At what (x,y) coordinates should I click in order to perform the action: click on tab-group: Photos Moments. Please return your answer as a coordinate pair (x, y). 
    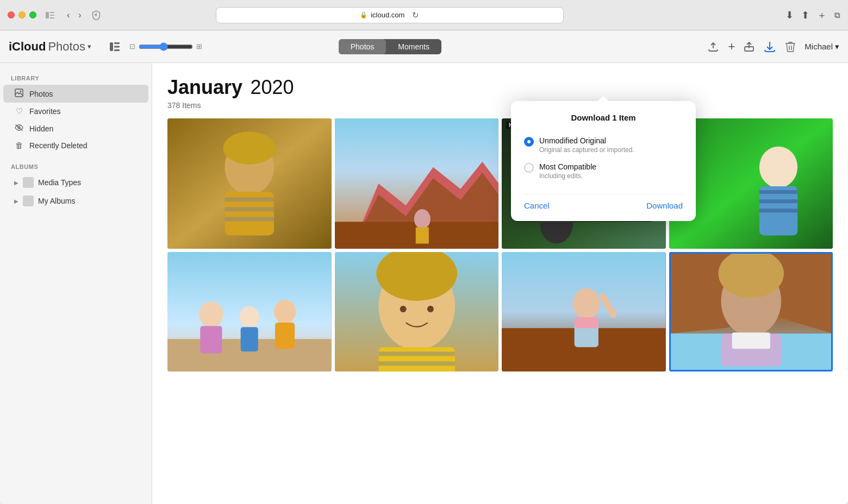
    Looking at the image, I should click on (390, 47).